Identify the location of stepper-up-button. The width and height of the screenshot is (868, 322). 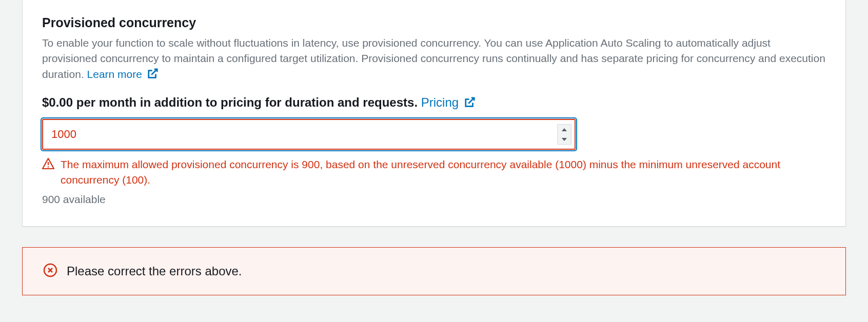
(564, 129).